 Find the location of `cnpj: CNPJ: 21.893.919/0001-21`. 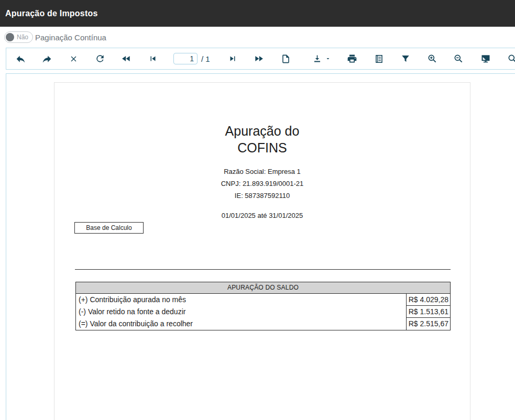

cnpj: CNPJ: 21.893.919/0001-21 is located at coordinates (262, 183).